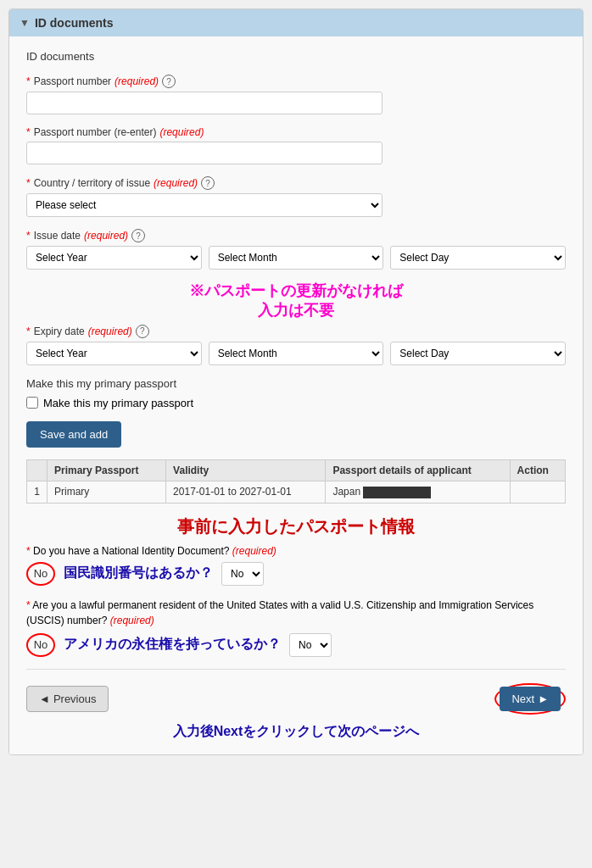  Describe the element at coordinates (296, 249) in the screenshot. I see `issue-date-group: * Issue date (required) ? Select Year Se…` at that location.